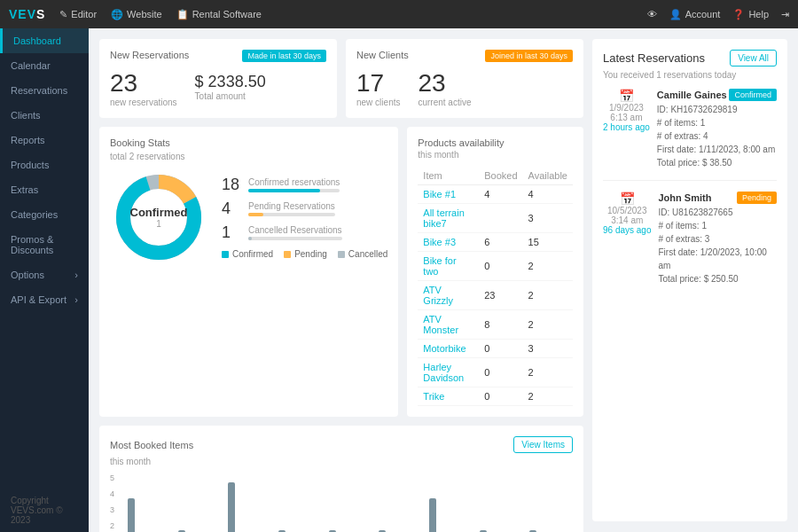  Describe the element at coordinates (378, 103) in the screenshot. I see `new-clients-label: new clients` at that location.